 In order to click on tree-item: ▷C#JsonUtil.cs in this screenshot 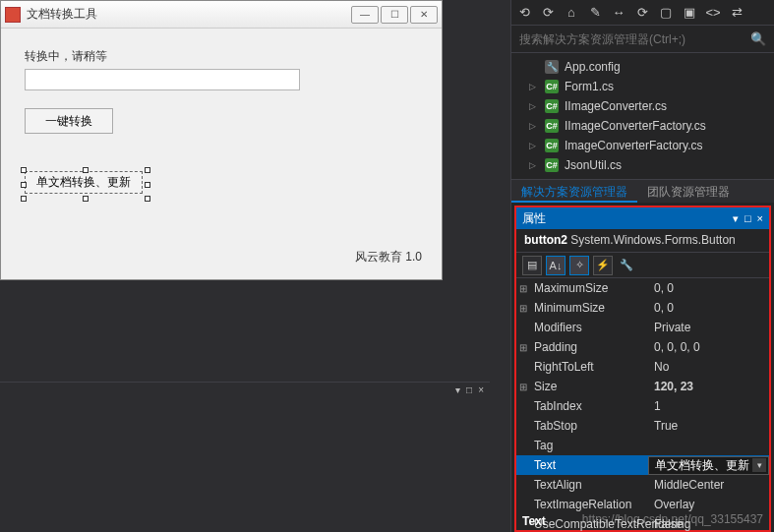, I will do `click(643, 165)`.